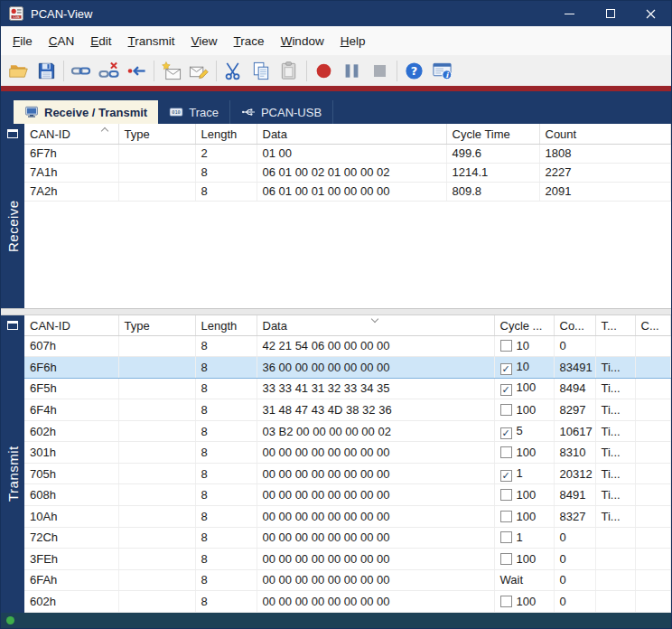 This screenshot has height=629, width=672. What do you see at coordinates (81, 70) in the screenshot?
I see `connect-button` at bounding box center [81, 70].